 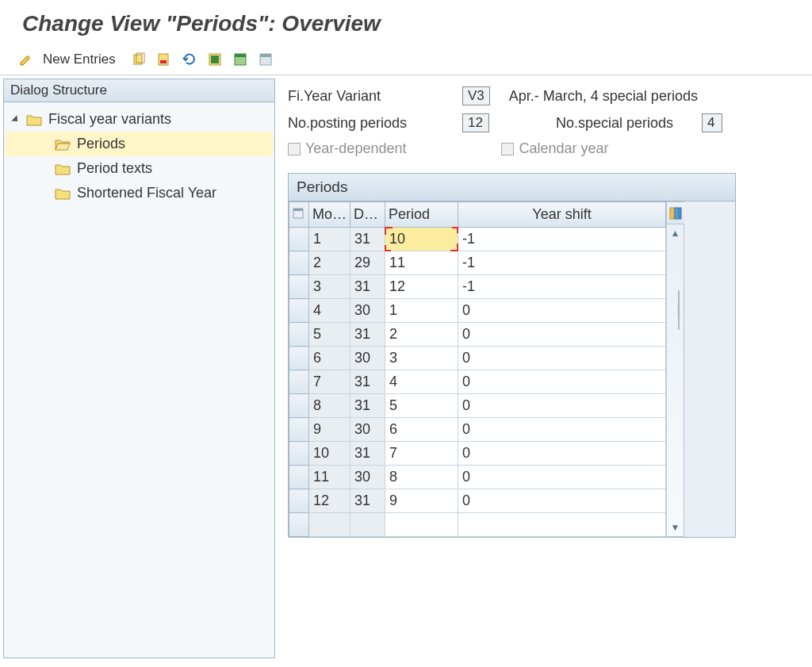 What do you see at coordinates (330, 335) in the screenshot?
I see `cell-month: 5` at bounding box center [330, 335].